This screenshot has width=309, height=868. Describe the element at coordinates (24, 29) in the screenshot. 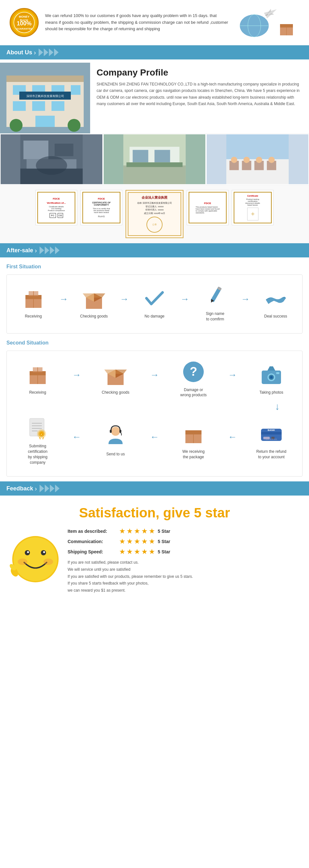

I see `svg-text: GUARANTEE` at that location.